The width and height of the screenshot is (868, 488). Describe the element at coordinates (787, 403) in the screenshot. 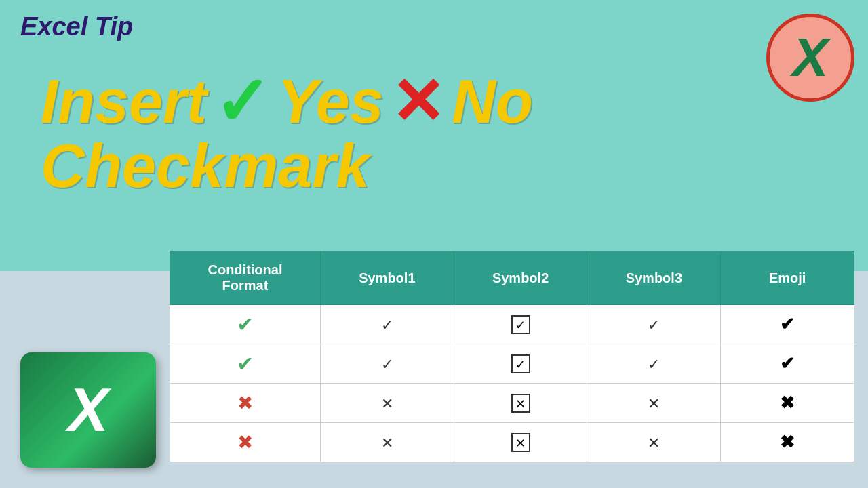

I see `emoji-x: ✖` at that location.